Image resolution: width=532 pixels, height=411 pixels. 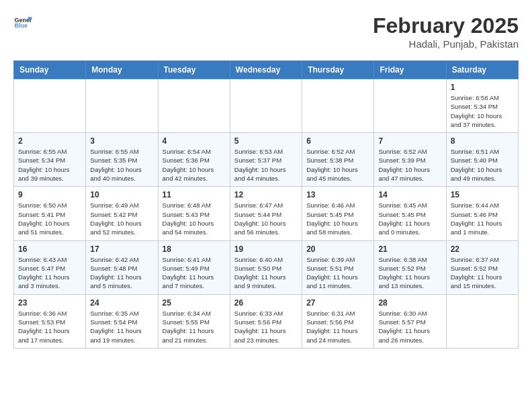 What do you see at coordinates (266, 106) in the screenshot?
I see `calendar-week-row: 1Sunrise: 6:56 AM Sunset: 5:34 PM Daylig…` at bounding box center [266, 106].